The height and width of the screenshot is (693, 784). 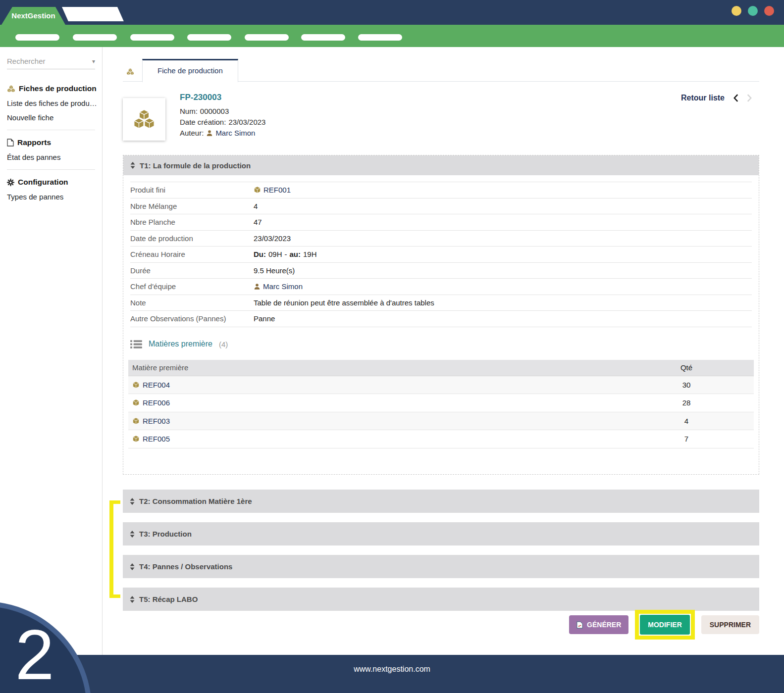 I want to click on author-label: Auteur:, so click(x=192, y=133).